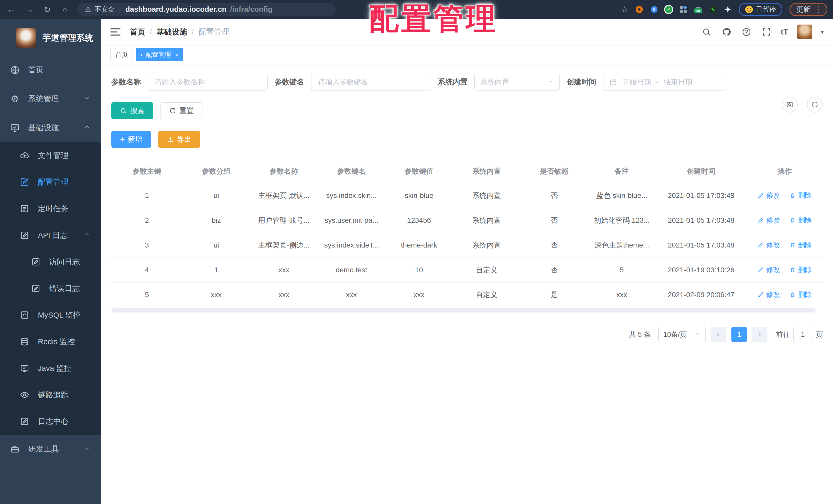 The height and width of the screenshot is (504, 833). Describe the element at coordinates (517, 82) in the screenshot. I see `builtin-select: 系统内置` at that location.